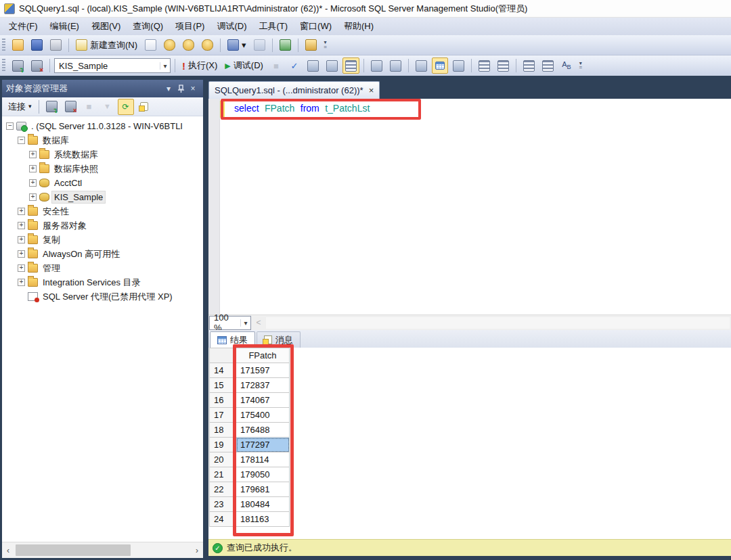  I want to click on tree-item: SQL Server 代理(已禁用代理 XP), so click(103, 296).